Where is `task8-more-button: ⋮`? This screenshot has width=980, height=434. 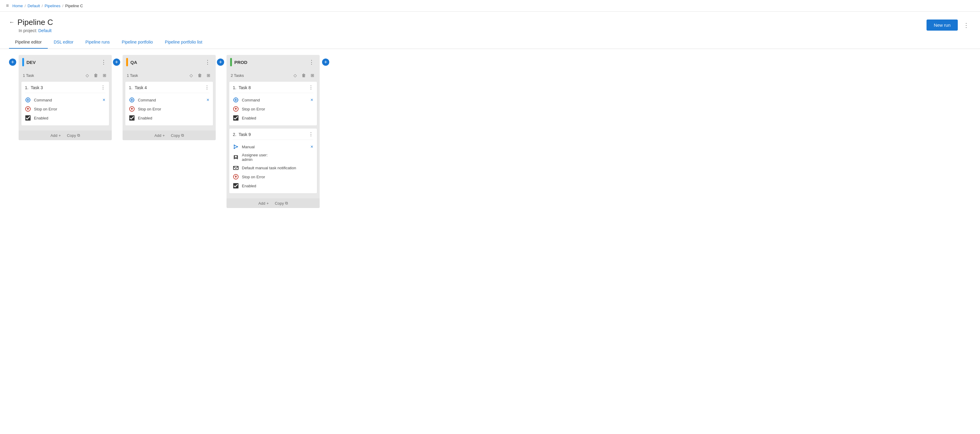 task8-more-button: ⋮ is located at coordinates (311, 87).